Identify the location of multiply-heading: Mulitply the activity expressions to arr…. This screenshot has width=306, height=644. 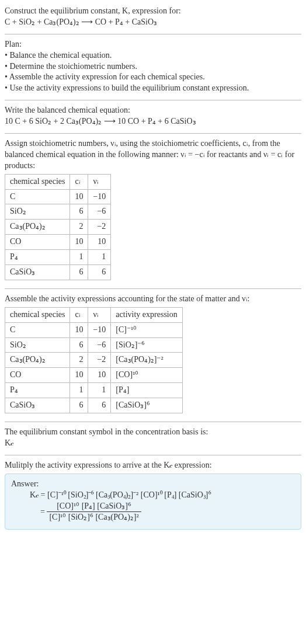
(153, 466).